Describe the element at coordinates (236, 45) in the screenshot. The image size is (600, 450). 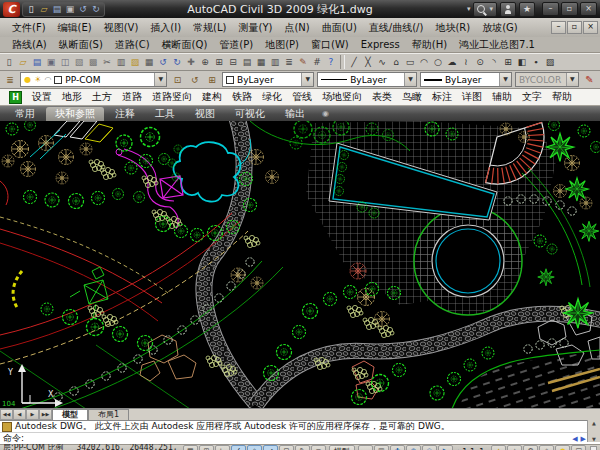
I see `menu2-4: 管道(P)` at that location.